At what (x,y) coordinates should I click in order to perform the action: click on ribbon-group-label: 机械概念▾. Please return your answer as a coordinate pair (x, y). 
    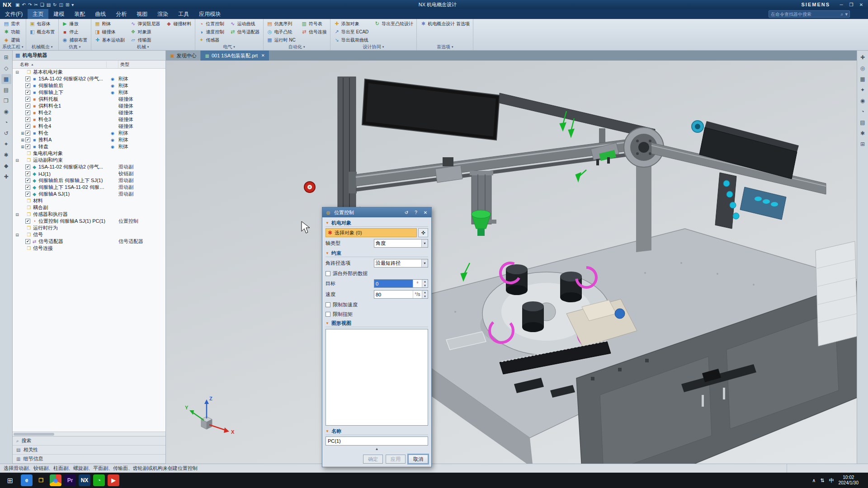
    Looking at the image, I should click on (42, 47).